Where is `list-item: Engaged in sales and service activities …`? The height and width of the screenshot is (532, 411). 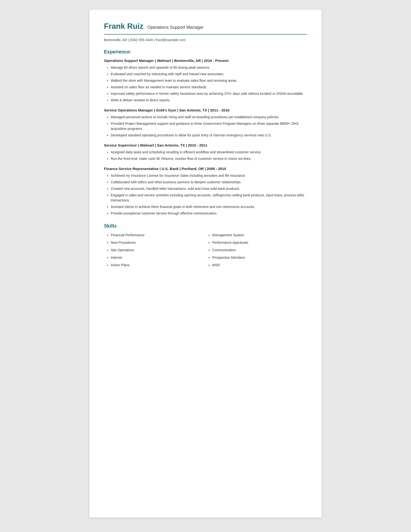 list-item: Engaged in sales and service activities … is located at coordinates (209, 198).